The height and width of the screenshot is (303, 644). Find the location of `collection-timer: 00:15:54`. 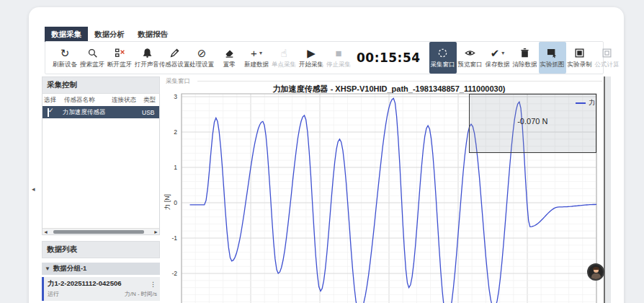

collection-timer: 00:15:54 is located at coordinates (389, 58).